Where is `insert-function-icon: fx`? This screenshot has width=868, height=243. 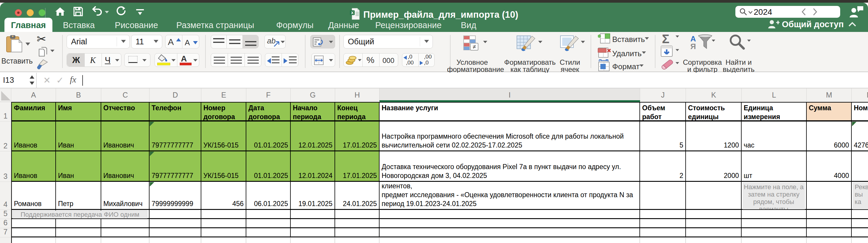 insert-function-icon: fx is located at coordinates (73, 79).